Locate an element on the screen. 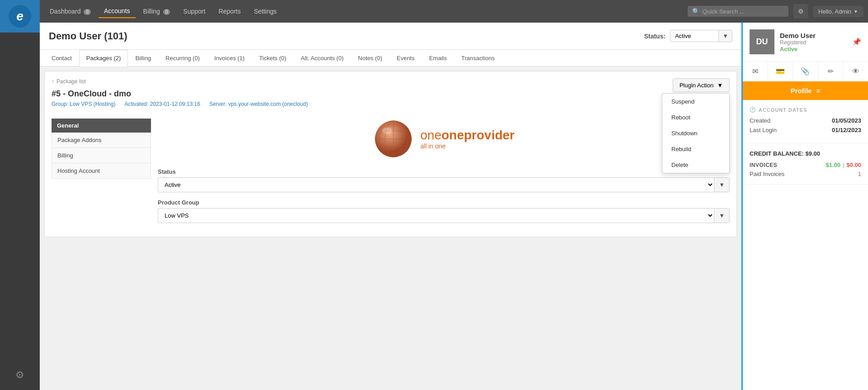  search-icon: 🔍 is located at coordinates (696, 11).